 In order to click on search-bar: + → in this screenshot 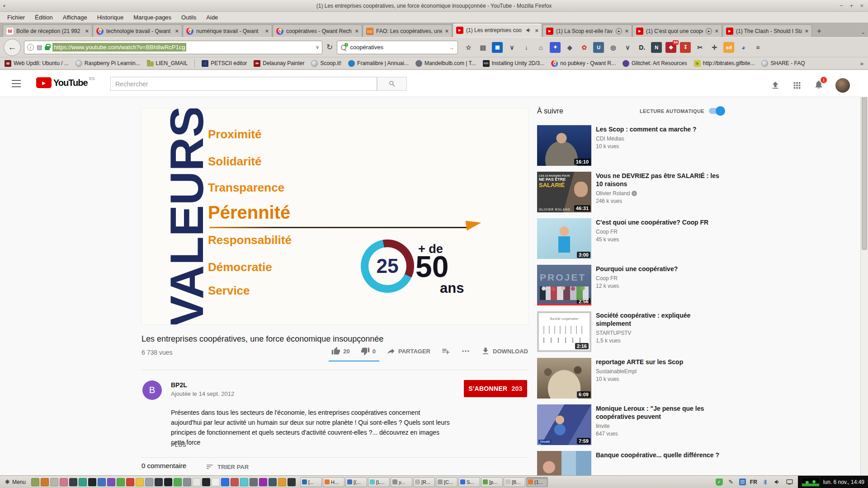, I will do `click(397, 47)`.